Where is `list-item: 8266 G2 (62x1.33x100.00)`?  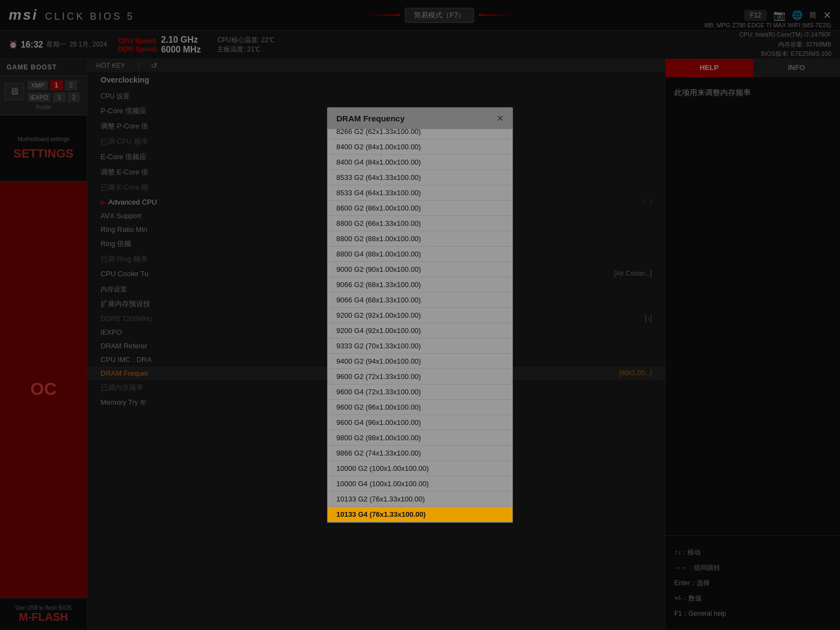
list-item: 8266 G2 (62x1.33x100.00) is located at coordinates (420, 135).